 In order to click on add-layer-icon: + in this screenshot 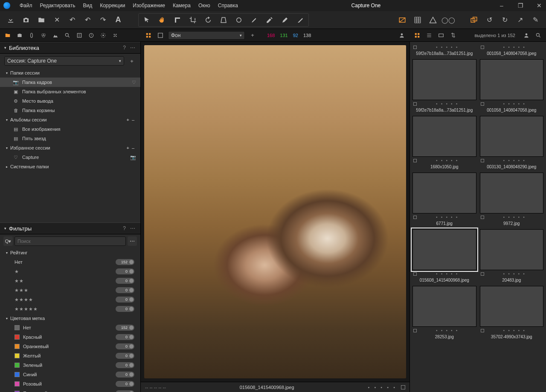, I will do `click(253, 35)`.